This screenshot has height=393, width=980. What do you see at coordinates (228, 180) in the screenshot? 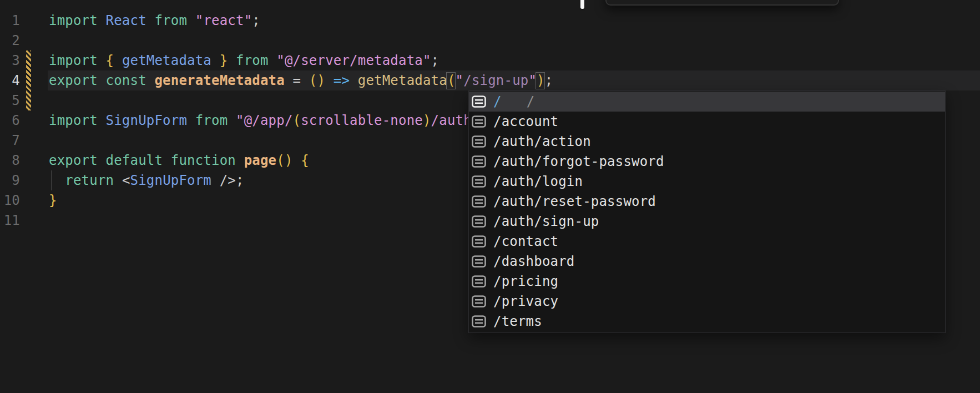
I see `code-token: />` at bounding box center [228, 180].